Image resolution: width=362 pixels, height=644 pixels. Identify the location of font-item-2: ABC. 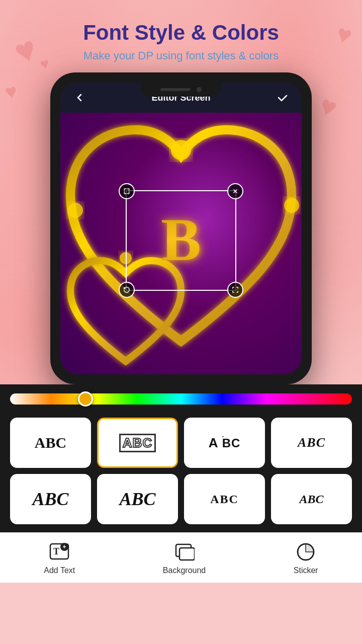
(138, 443).